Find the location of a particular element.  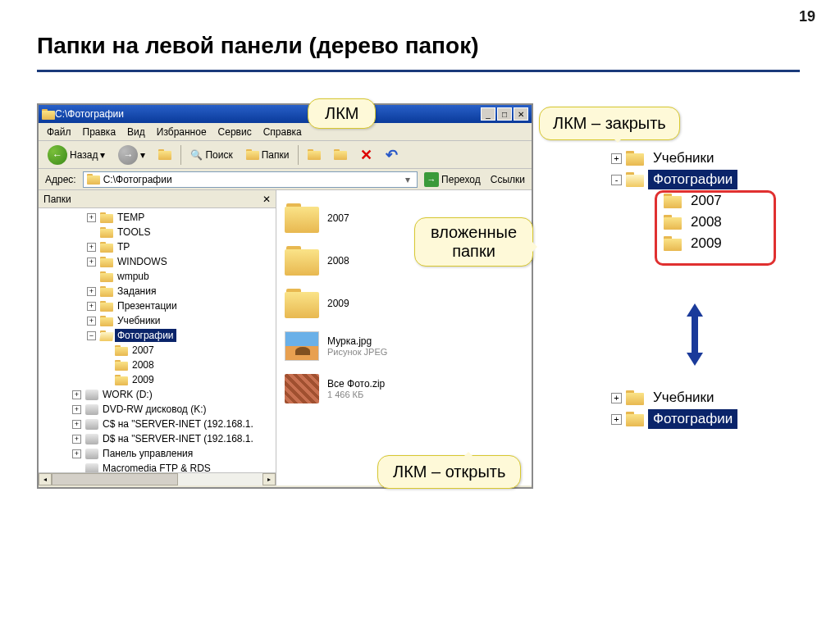

item-label: 2009 is located at coordinates (338, 303).